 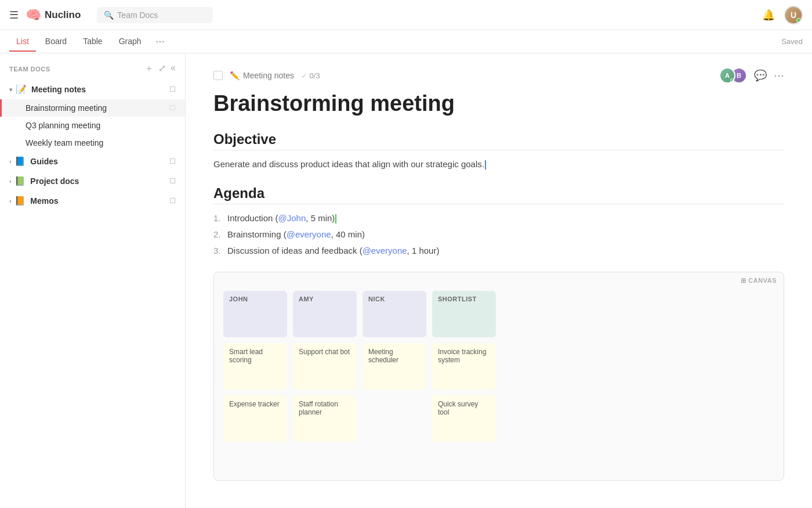 I want to click on canvas-card-support-chat: Support chat bot, so click(x=325, y=366).